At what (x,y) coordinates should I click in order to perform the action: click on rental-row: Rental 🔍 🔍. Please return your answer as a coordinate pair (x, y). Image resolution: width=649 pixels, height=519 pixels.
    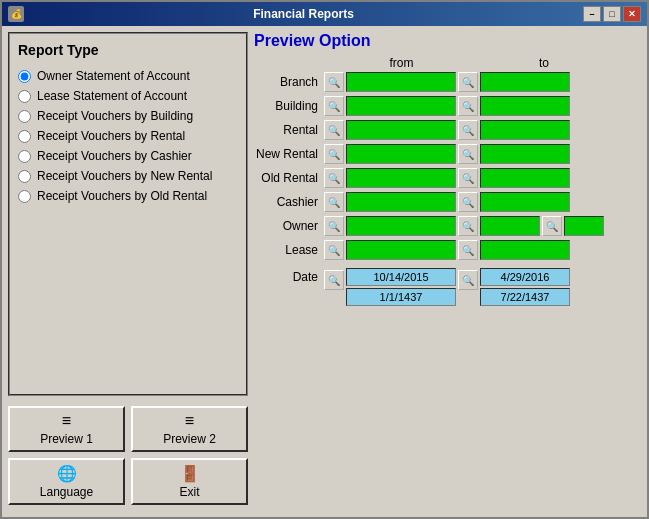
    Looking at the image, I should click on (448, 130).